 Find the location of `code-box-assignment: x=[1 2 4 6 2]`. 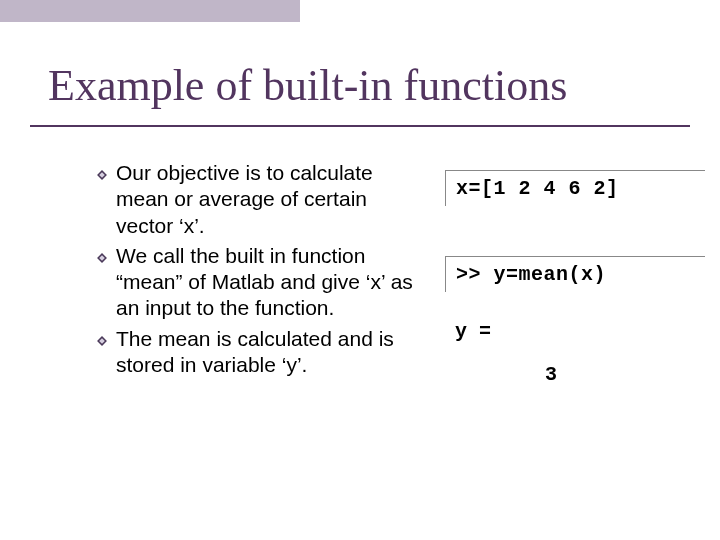

code-box-assignment: x=[1 2 4 6 2] is located at coordinates (575, 188).